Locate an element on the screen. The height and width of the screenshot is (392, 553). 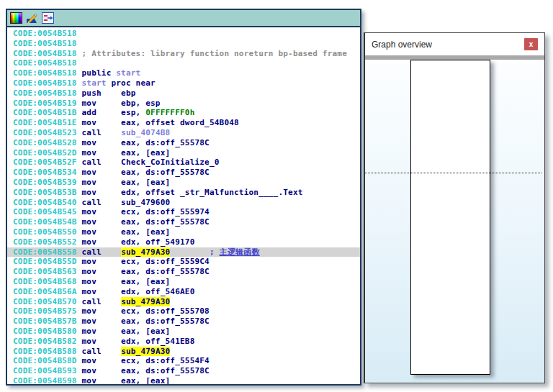
listing-segment: start is located at coordinates (96, 83).